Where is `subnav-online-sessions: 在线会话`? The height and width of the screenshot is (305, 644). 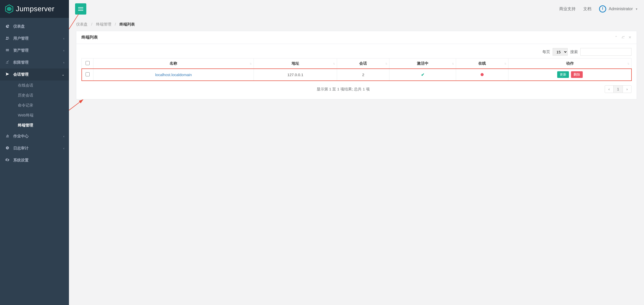 subnav-online-sessions: 在线会话 is located at coordinates (34, 85).